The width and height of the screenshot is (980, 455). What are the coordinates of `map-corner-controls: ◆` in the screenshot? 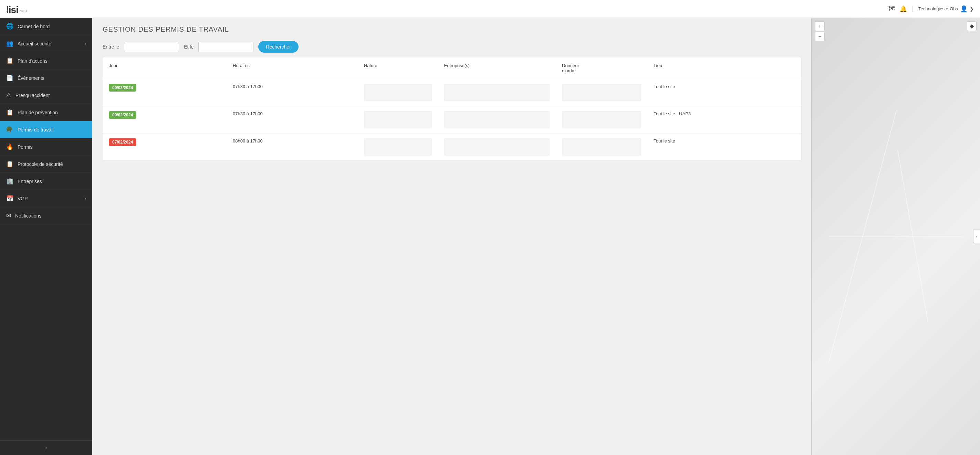 It's located at (972, 26).